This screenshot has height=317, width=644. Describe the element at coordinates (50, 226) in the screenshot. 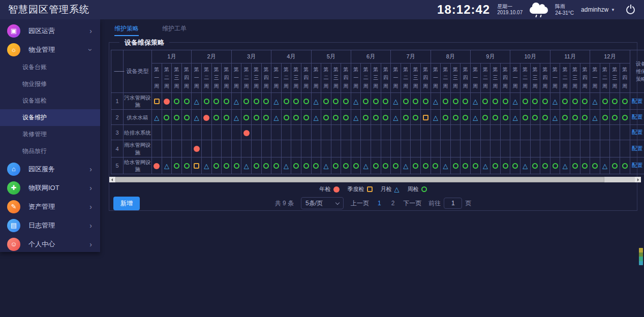

I see `sidebar-item-log-management: ▤ 日志管理 ›` at that location.